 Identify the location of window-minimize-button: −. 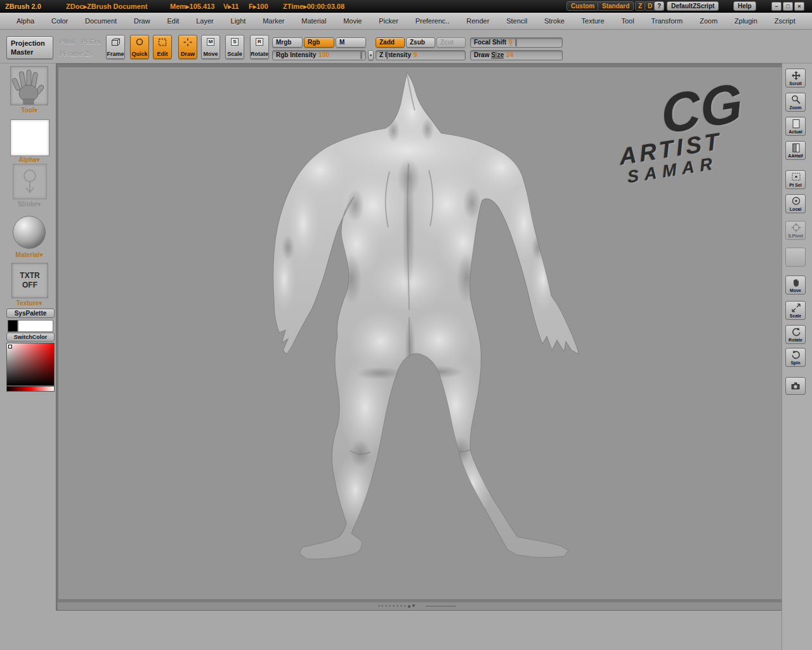
(776, 6).